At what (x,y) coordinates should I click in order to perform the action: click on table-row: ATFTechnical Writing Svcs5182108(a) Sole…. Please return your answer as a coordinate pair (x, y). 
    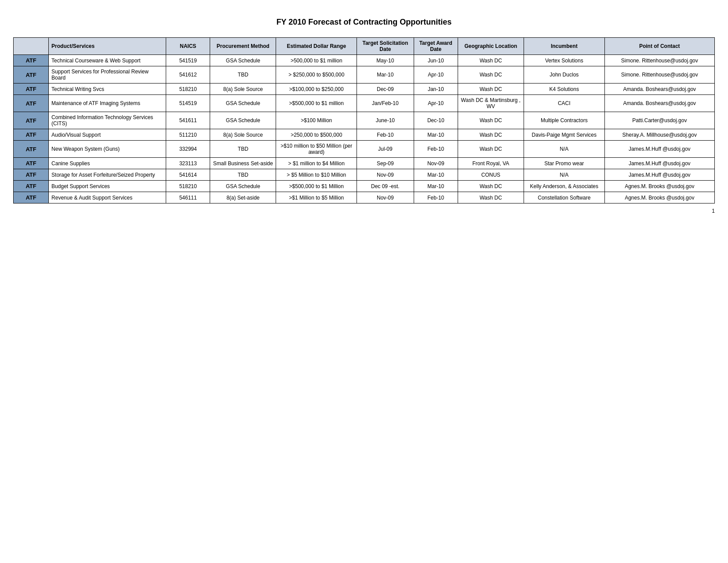
    Looking at the image, I should click on (364, 89).